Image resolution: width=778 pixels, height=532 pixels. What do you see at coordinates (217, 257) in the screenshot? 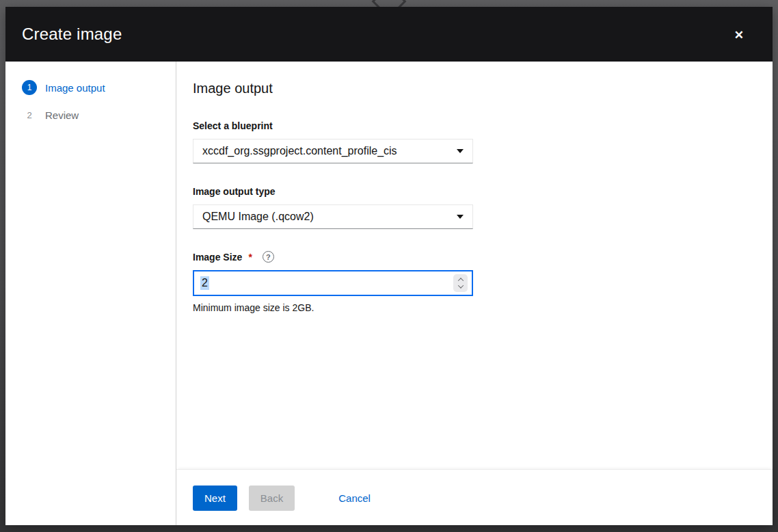
I see `image-size-label: Image Size` at bounding box center [217, 257].